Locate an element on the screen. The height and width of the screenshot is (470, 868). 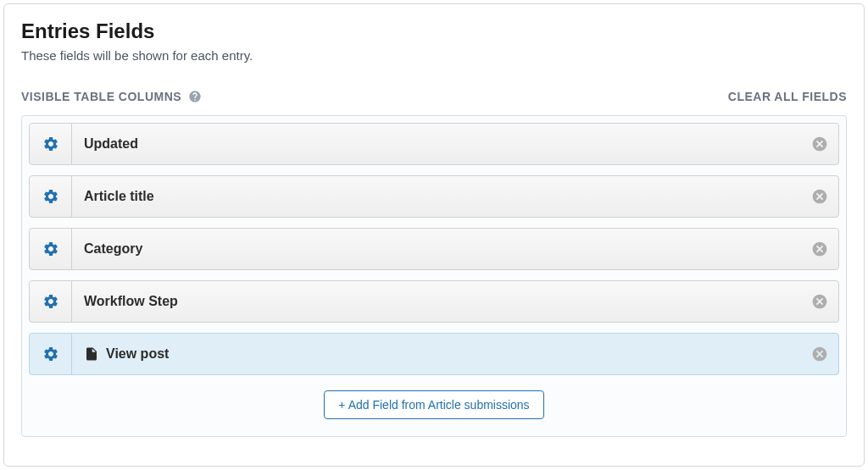
columns-header-left: VISIBLE TABLE COLUMNS is located at coordinates (112, 97).